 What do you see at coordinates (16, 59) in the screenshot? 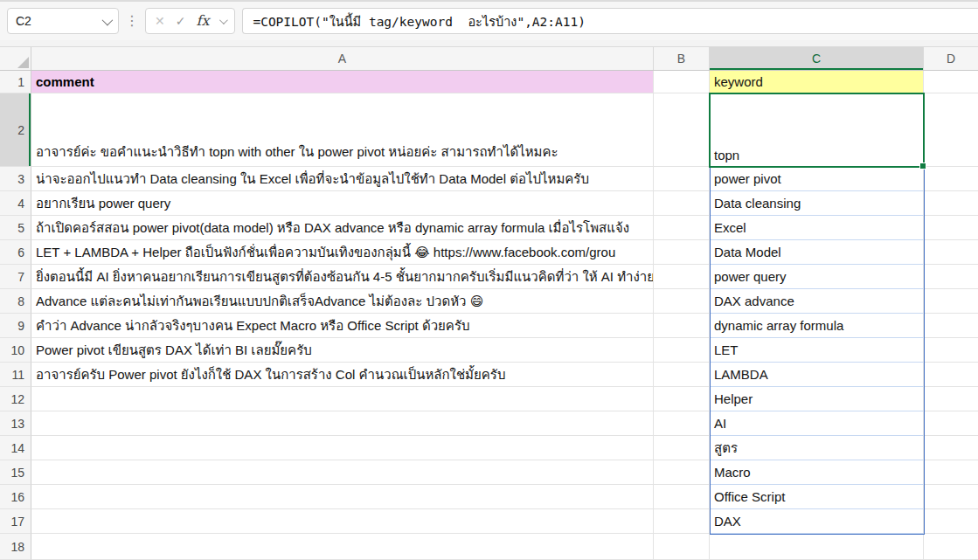
I see `select-all-corner` at bounding box center [16, 59].